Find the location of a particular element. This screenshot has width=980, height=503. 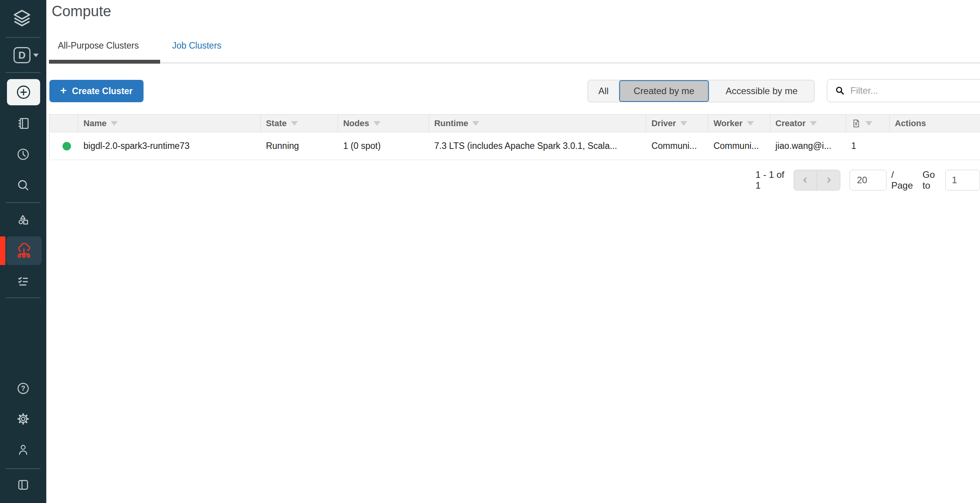

table-row: bigdl-2.0-spark3-runtime73 Running 1 (0 … is located at coordinates (515, 146).